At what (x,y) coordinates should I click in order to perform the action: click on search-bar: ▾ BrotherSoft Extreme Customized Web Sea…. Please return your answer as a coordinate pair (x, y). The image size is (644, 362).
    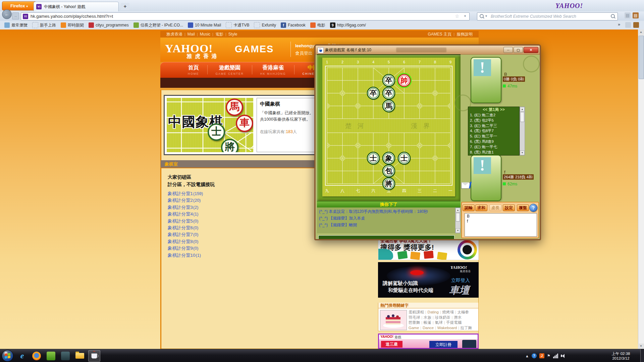
    Looking at the image, I should click on (547, 16).